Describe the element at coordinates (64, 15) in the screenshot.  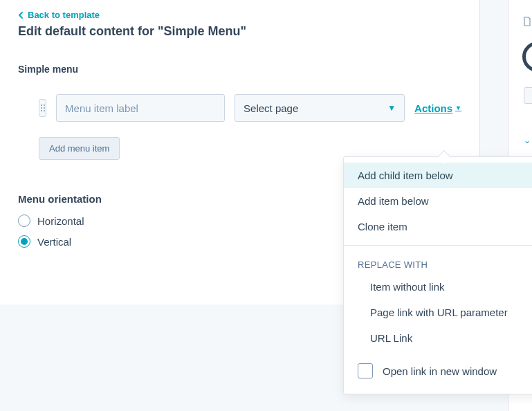
I see `back-link-text: Back to template` at that location.